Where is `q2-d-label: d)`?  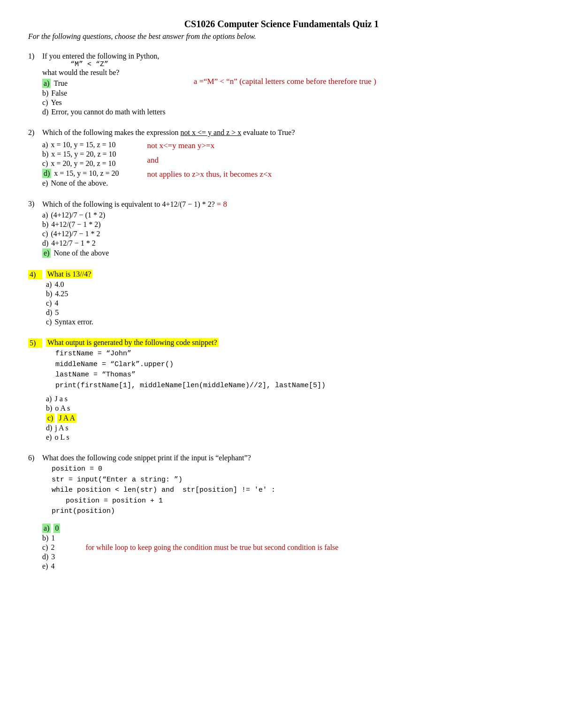
q2-d-label: d) is located at coordinates (47, 173).